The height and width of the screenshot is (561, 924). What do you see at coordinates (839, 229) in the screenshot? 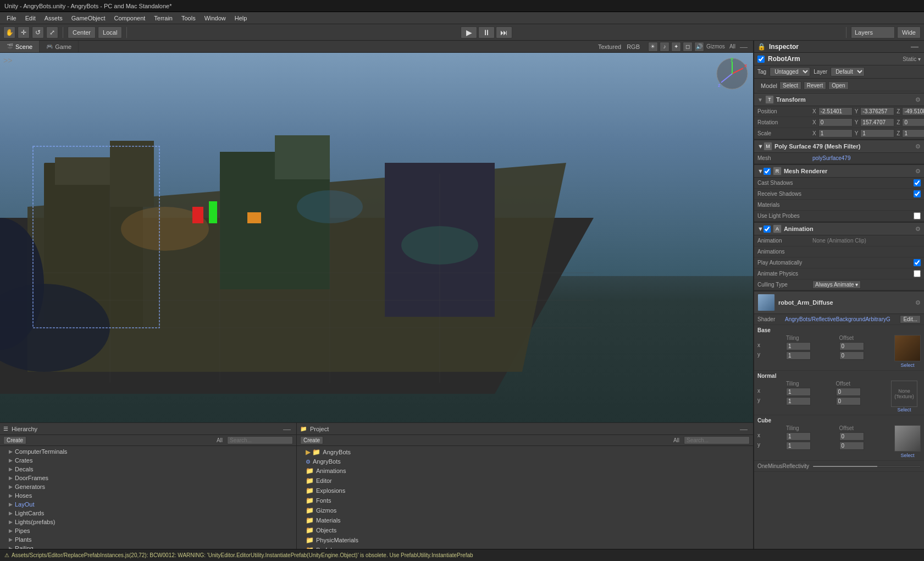
I see `animation-header: ▼ A Animation ⚙` at bounding box center [839, 229].